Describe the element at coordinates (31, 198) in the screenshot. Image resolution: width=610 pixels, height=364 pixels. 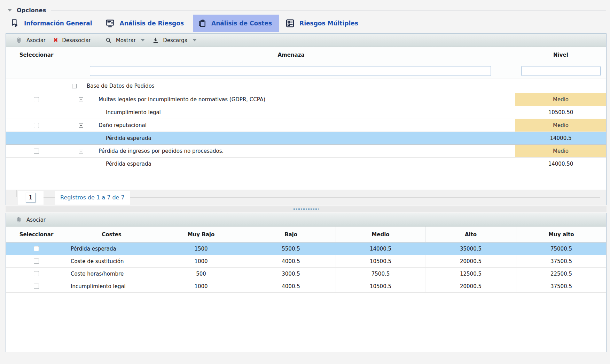
I see `page-1-button: 1` at that location.